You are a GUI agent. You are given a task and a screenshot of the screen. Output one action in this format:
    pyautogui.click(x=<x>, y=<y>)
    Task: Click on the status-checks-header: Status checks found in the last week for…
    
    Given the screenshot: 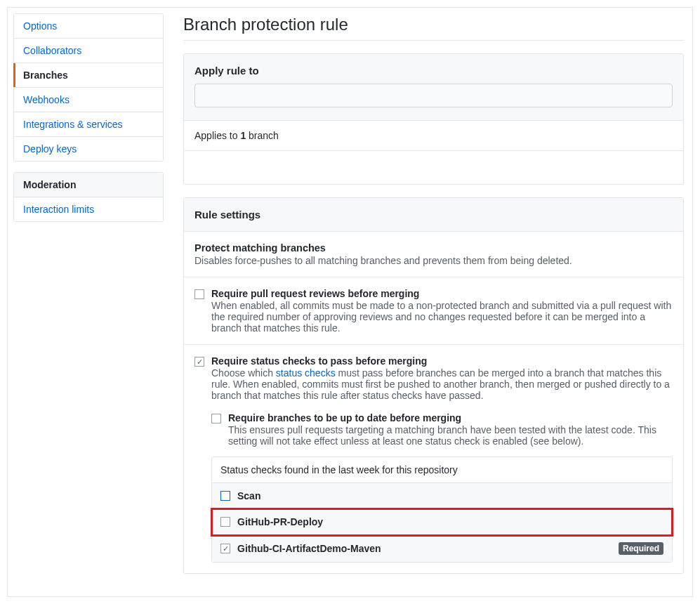 What is the action you would take?
    pyautogui.click(x=442, y=471)
    